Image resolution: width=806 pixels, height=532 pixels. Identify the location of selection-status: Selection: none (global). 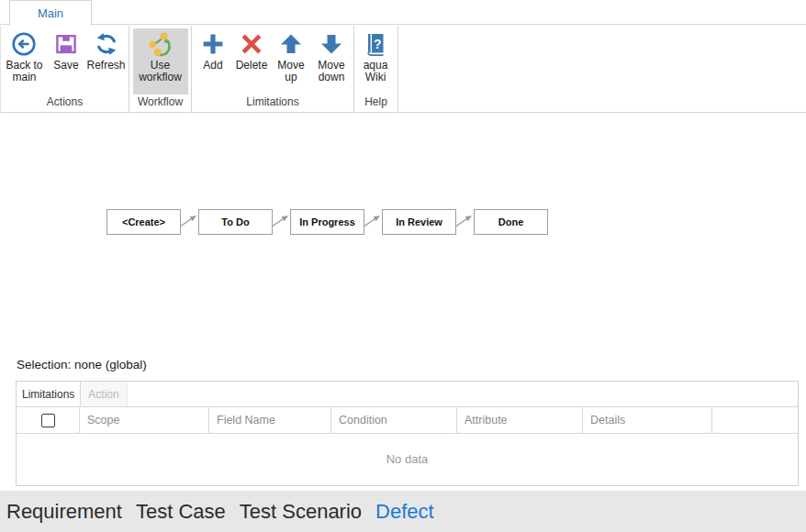
(82, 365).